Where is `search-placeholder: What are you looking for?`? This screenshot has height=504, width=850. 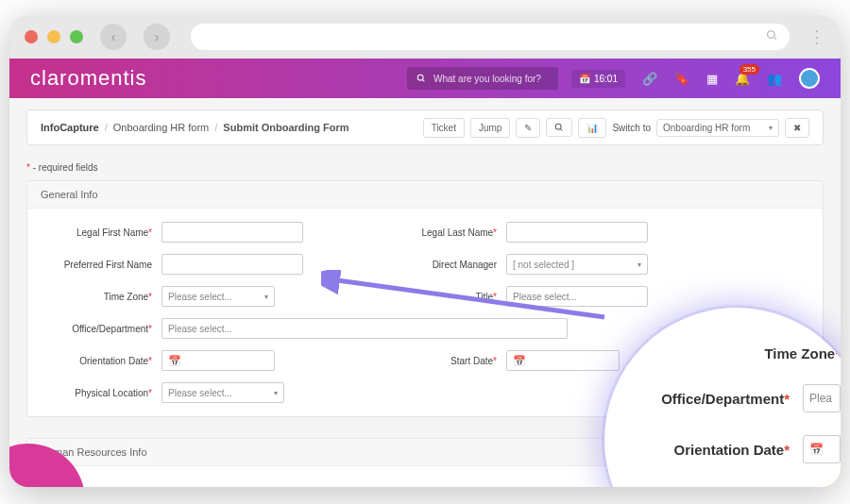
search-placeholder: What are you looking for? is located at coordinates (487, 79).